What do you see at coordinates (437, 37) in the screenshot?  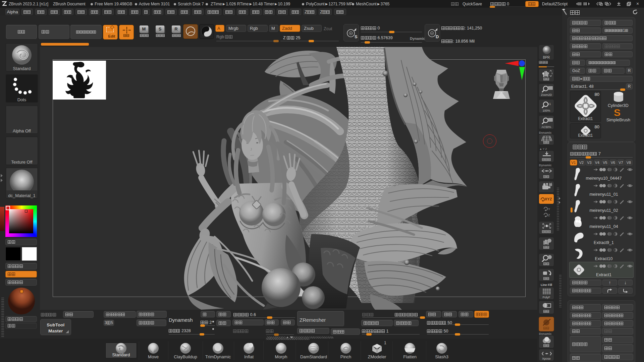 I see `svg-text: D` at bounding box center [437, 37].